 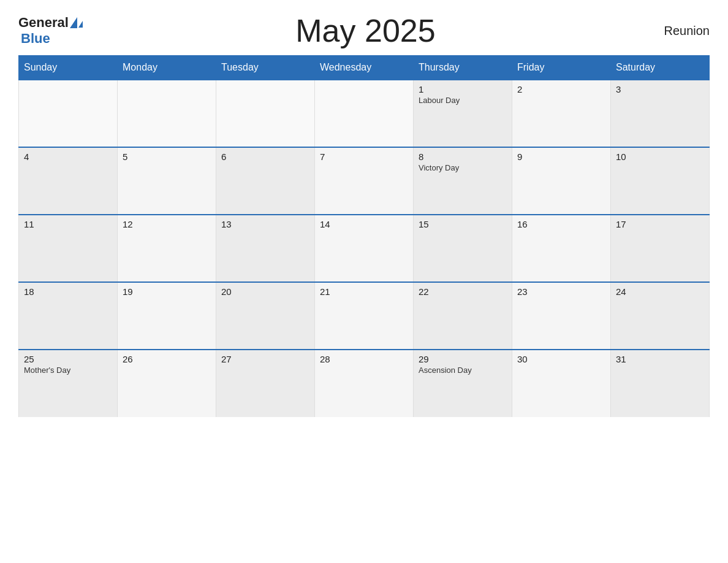 What do you see at coordinates (266, 68) in the screenshot?
I see `col-header-tuesday: Tuesday` at bounding box center [266, 68].